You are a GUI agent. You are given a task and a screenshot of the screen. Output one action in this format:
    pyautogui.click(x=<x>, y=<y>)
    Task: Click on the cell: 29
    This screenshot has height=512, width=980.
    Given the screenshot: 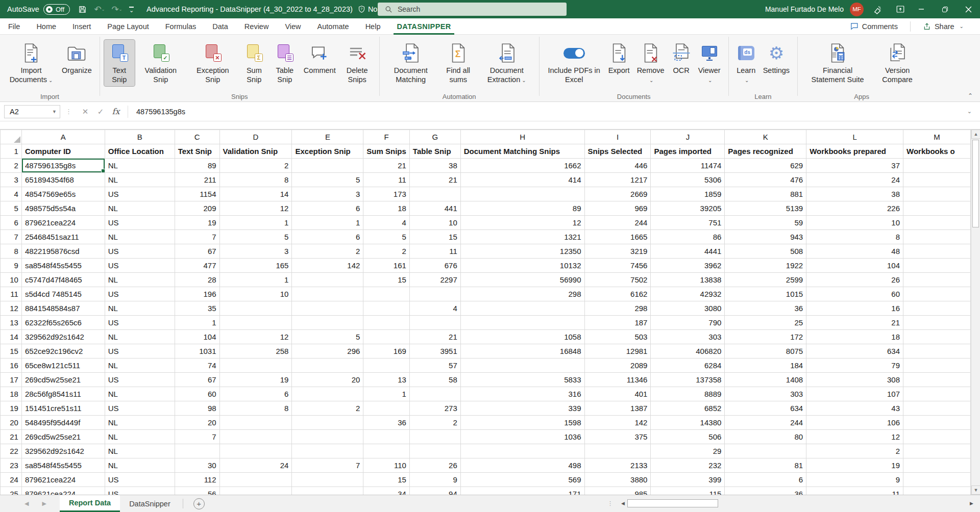 What is the action you would take?
    pyautogui.click(x=688, y=451)
    